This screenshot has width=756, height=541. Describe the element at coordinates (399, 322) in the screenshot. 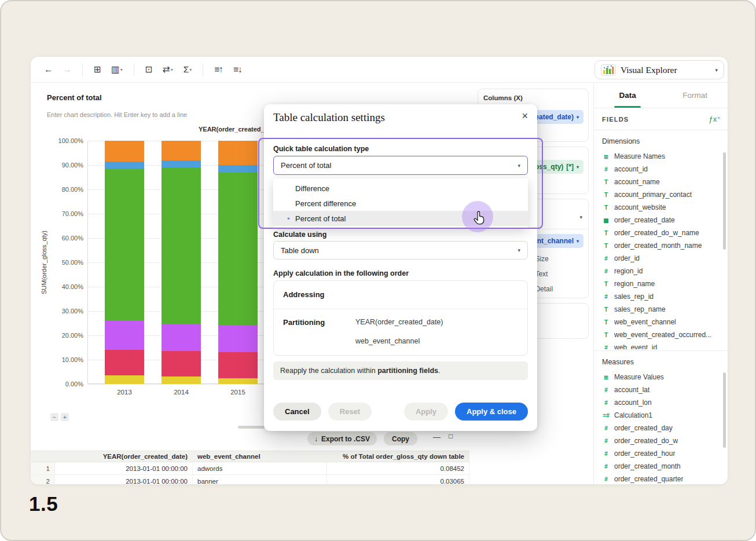

I see `partitioning-field: YEAR(order_created_date)` at that location.